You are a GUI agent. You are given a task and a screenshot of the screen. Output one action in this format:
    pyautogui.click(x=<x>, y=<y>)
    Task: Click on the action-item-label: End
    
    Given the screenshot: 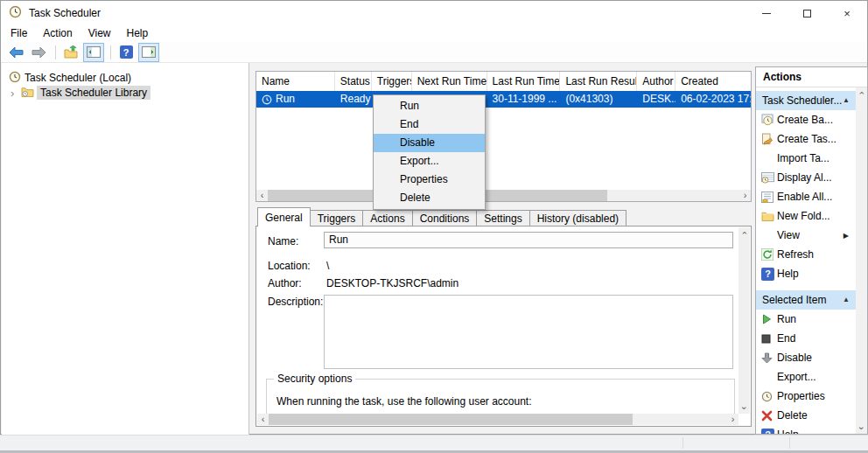 What is the action you would take?
    pyautogui.click(x=786, y=338)
    